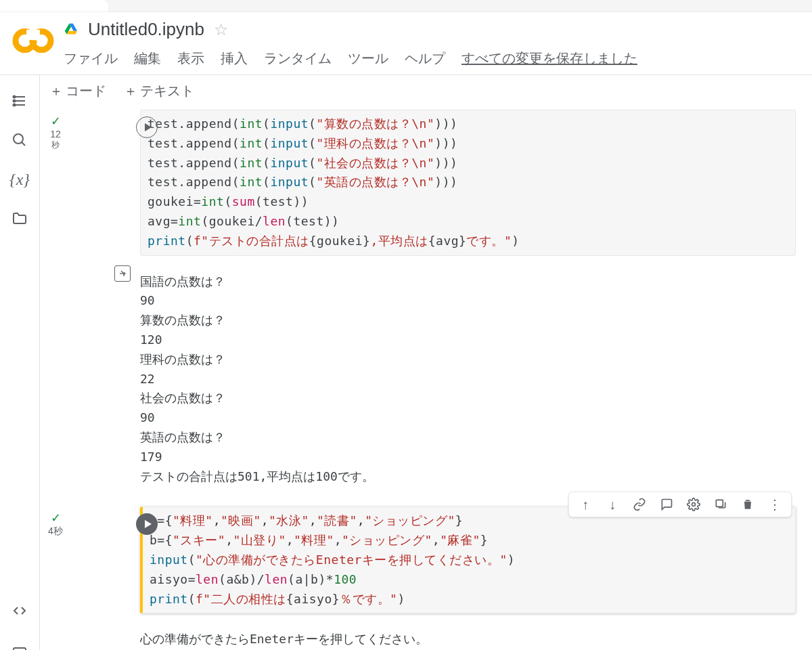 Image resolution: width=812 pixels, height=650 pixels. I want to click on table-of-contents-icon, so click(20, 101).